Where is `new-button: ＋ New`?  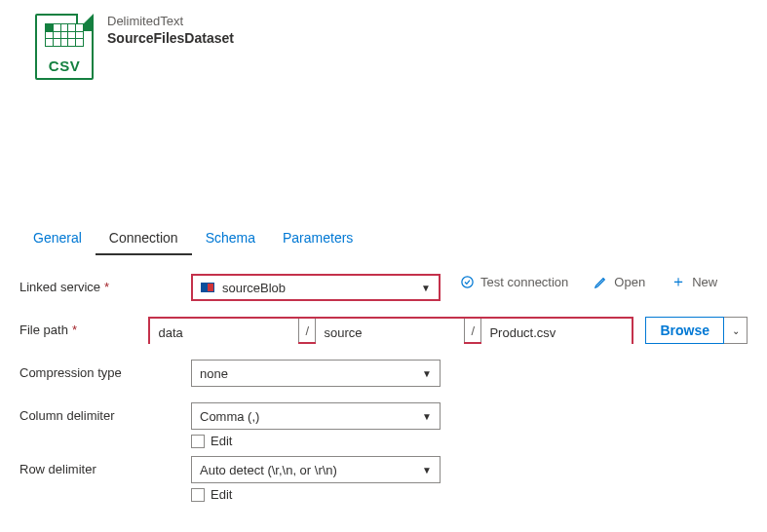
new-button: ＋ New is located at coordinates (694, 282).